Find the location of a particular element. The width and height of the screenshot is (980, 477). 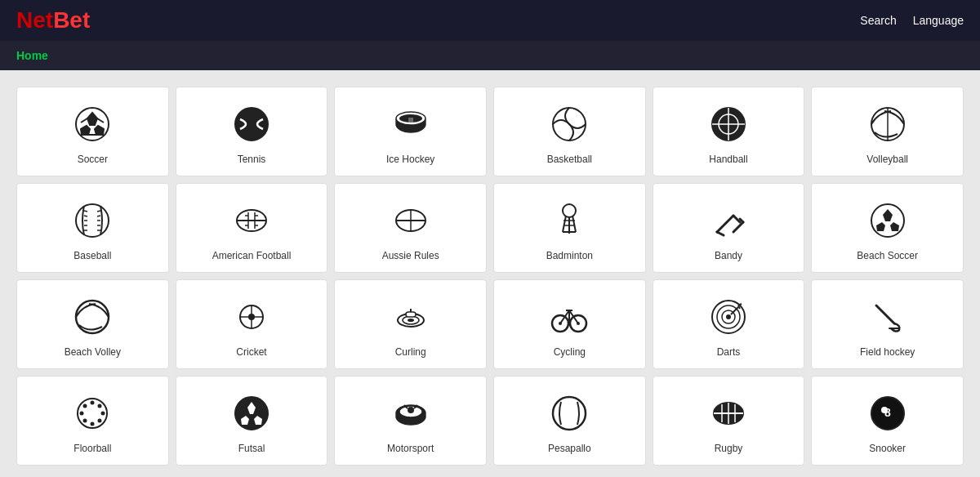

sport-card-pesapallo: Pesapallo is located at coordinates (570, 421).